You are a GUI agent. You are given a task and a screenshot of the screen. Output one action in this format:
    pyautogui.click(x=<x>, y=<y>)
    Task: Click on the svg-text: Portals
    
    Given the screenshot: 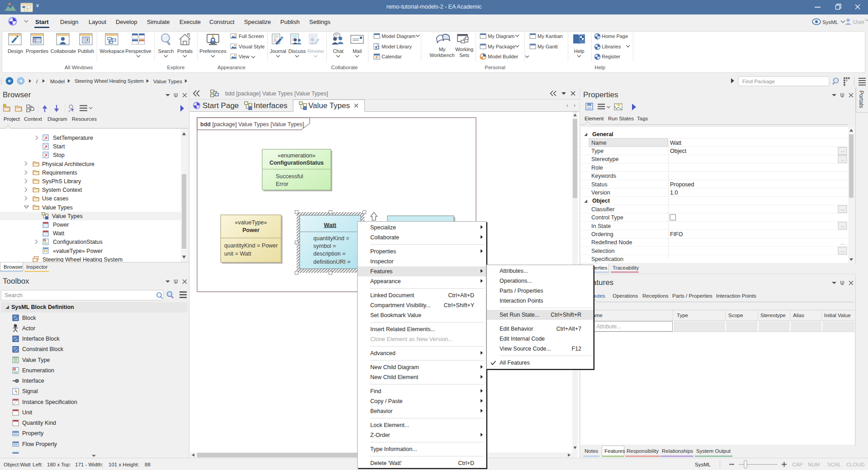 What is the action you would take?
    pyautogui.click(x=185, y=51)
    